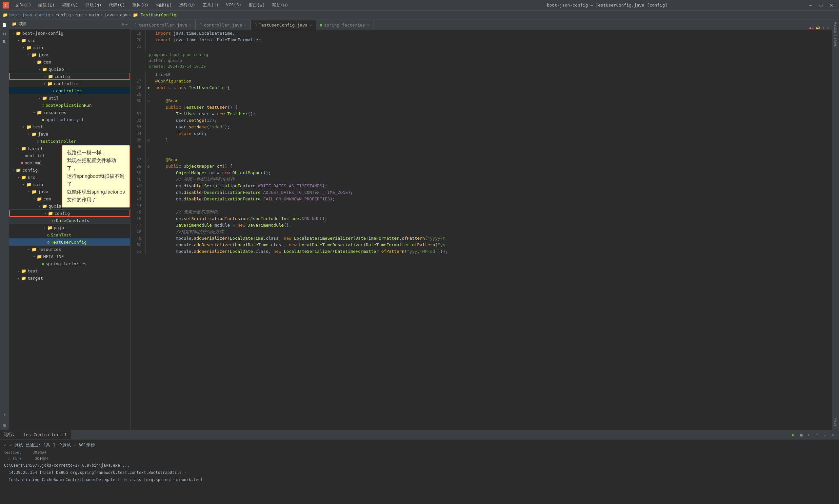  I want to click on breadcrumb-item-4: main, so click(94, 15).